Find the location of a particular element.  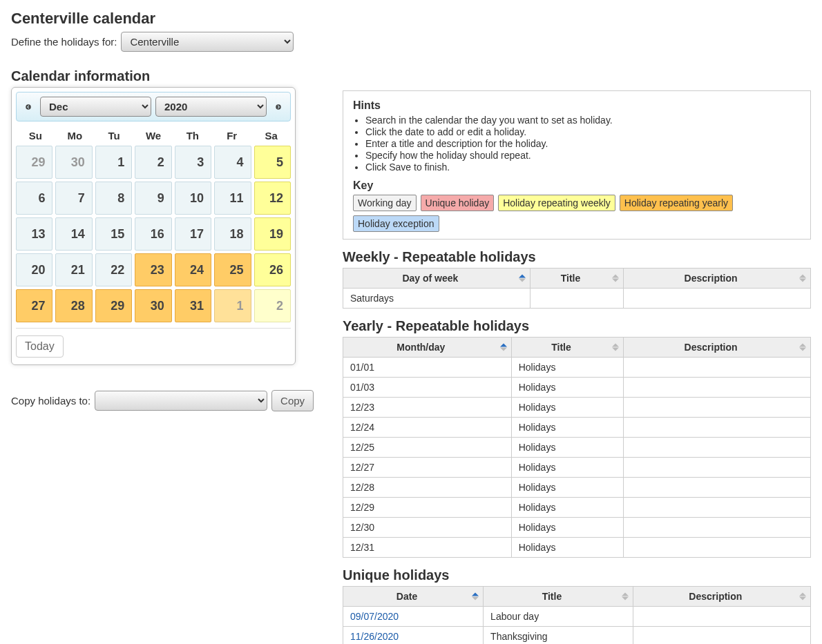

weekly-heading: Weekly - Repeatable holidays is located at coordinates (577, 257).